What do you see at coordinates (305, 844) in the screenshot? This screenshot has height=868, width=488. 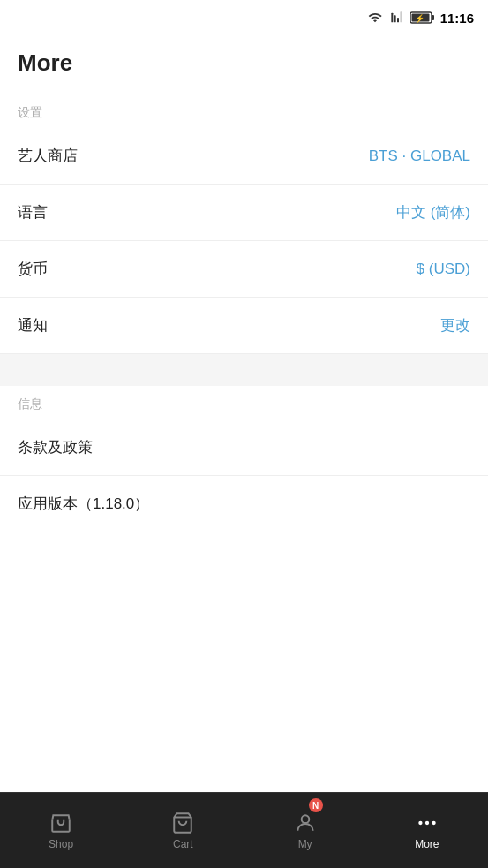 I see `my-label: My` at bounding box center [305, 844].